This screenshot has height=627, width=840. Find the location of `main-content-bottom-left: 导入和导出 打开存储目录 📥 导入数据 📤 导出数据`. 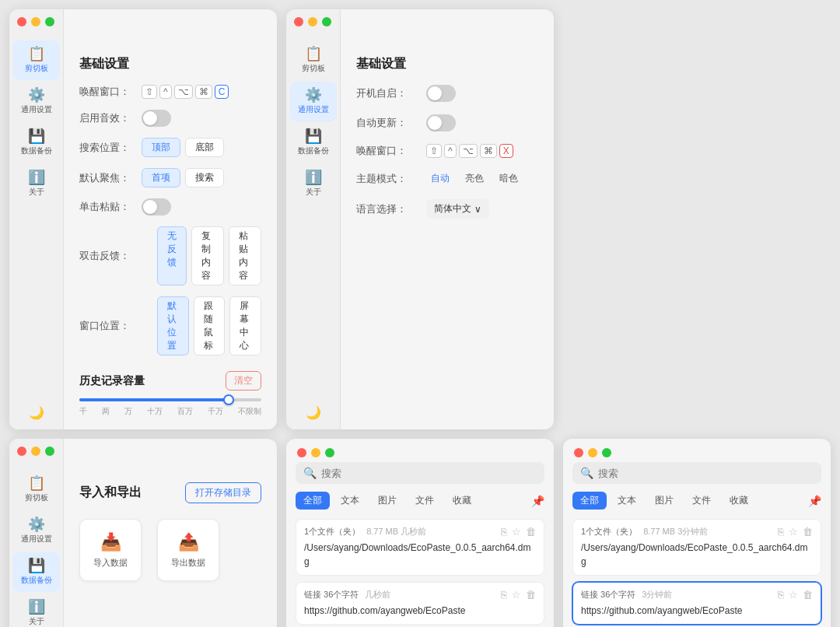

main-content-bottom-left: 导入和导出 打开存储目录 📥 导入数据 📤 导出数据 is located at coordinates (170, 533).